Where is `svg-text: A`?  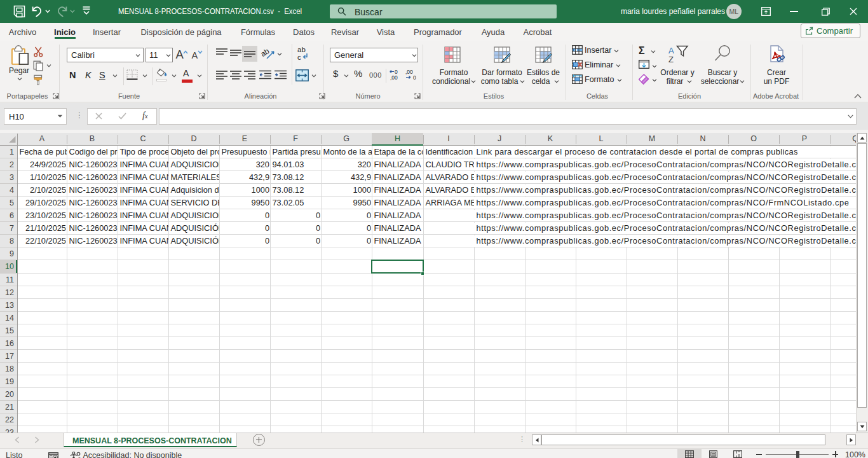 svg-text: A is located at coordinates (671, 51).